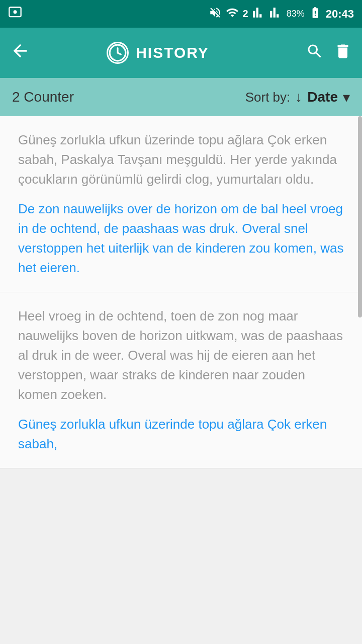 Image resolution: width=362 pixels, height=644 pixels. What do you see at coordinates (296, 14) in the screenshot?
I see `battery-percent: 83%` at bounding box center [296, 14].